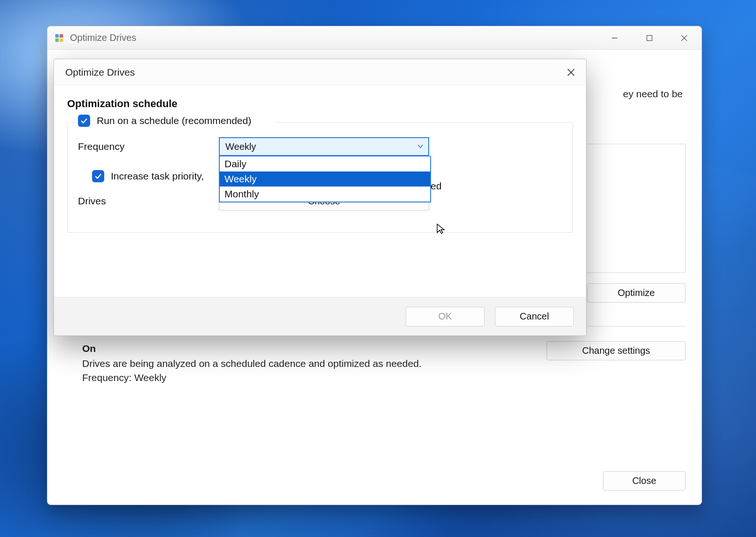 This screenshot has height=537, width=756. Describe the element at coordinates (325, 194) in the screenshot. I see `frequency-option-monthly: Monthly` at that location.